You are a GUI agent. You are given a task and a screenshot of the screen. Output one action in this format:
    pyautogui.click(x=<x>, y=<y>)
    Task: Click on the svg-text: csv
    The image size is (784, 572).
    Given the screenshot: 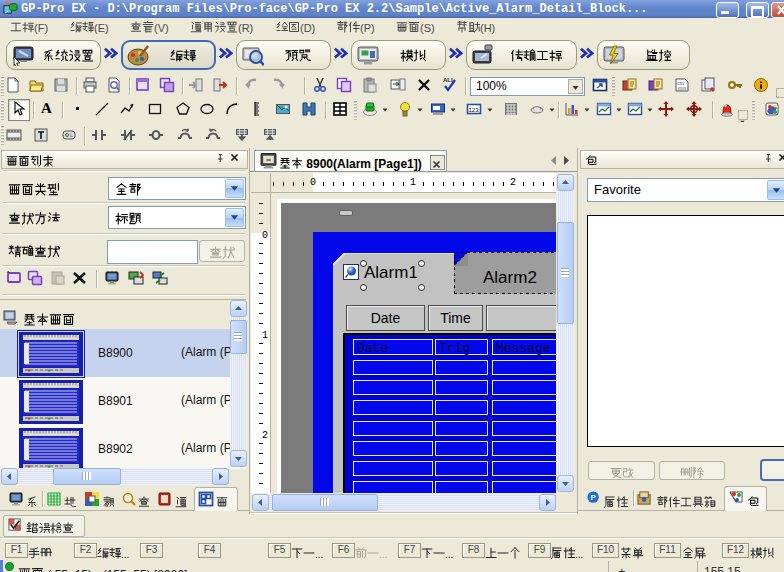 What is the action you would take?
    pyautogui.click(x=681, y=83)
    